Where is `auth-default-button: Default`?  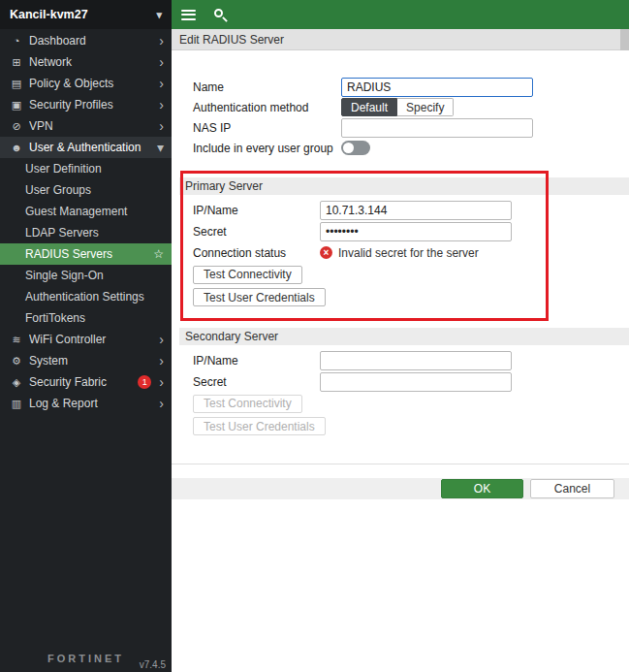
auth-default-button: Default is located at coordinates (369, 107).